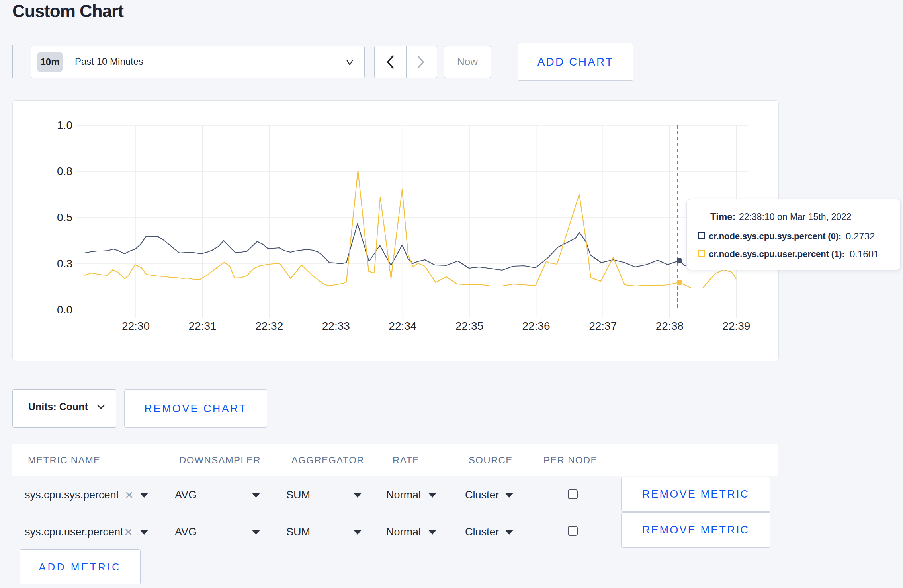 Image resolution: width=903 pixels, height=588 pixels. What do you see at coordinates (136, 326) in the screenshot?
I see `svg-text: 22:30` at bounding box center [136, 326].